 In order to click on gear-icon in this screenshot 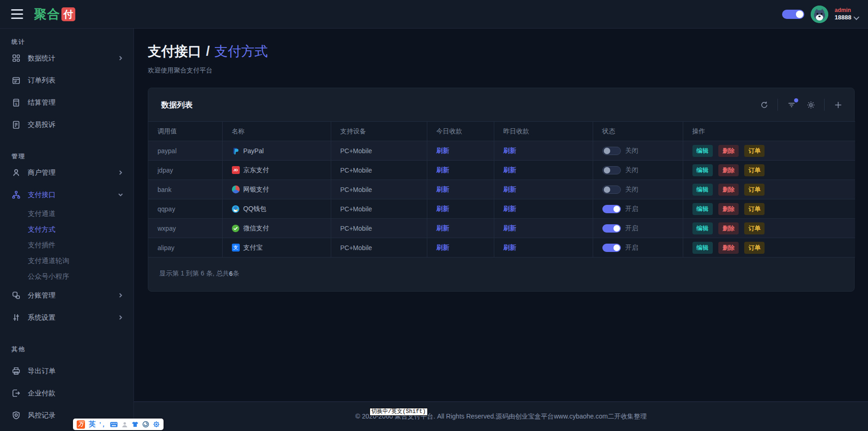, I will do `click(811, 105)`.